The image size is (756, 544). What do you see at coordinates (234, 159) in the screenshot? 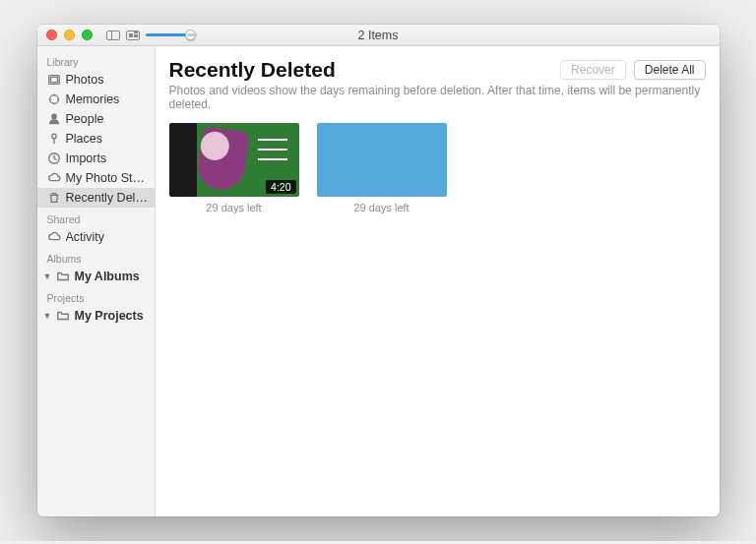
I see `media-thumbnail: 4:20` at bounding box center [234, 159].